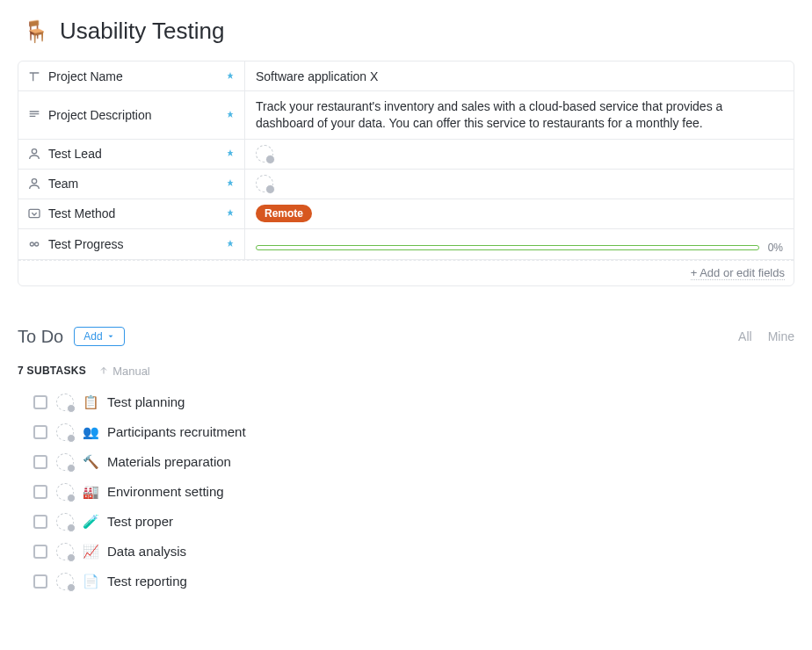  Describe the element at coordinates (781, 336) in the screenshot. I see `filter-mine: Mine` at that location.